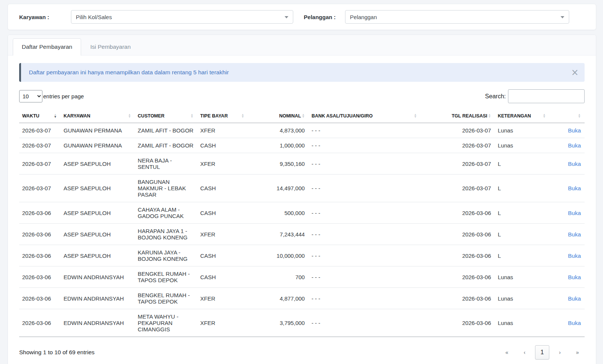 Image resolution: width=603 pixels, height=364 pixels. I want to click on cell-customer: NERA BAJA - SENTUL, so click(166, 164).